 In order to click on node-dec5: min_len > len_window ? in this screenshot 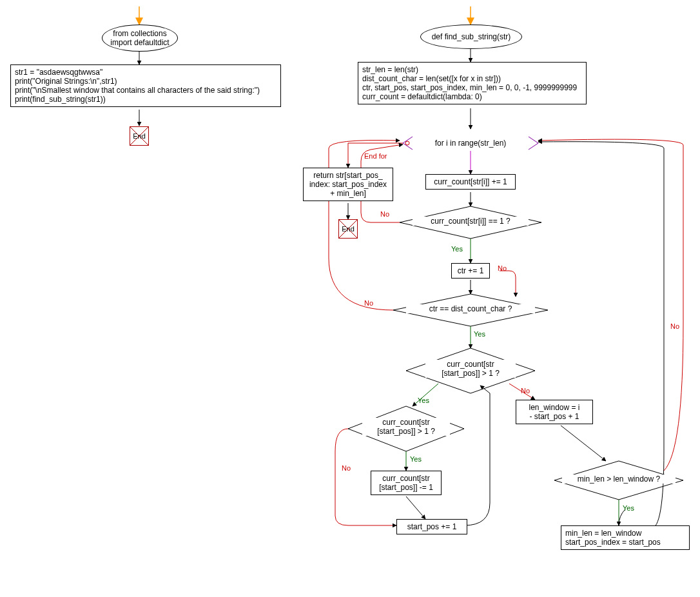, I will do `click(619, 479)`.